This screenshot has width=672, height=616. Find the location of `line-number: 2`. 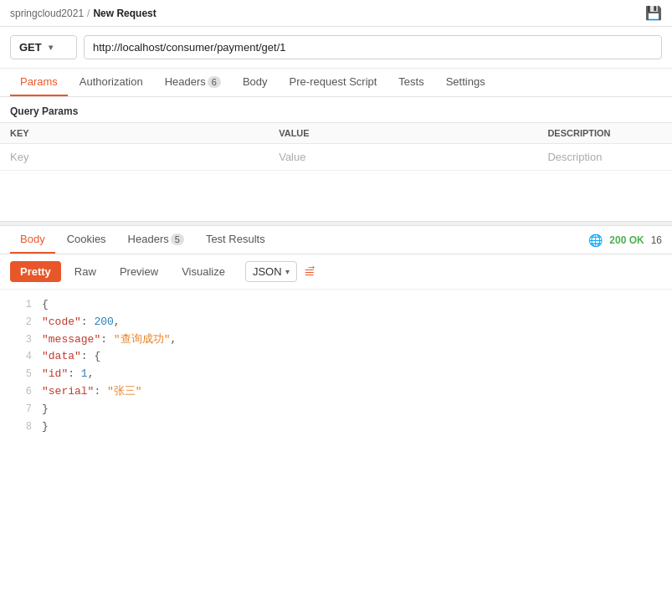

line-number: 2 is located at coordinates (19, 323).